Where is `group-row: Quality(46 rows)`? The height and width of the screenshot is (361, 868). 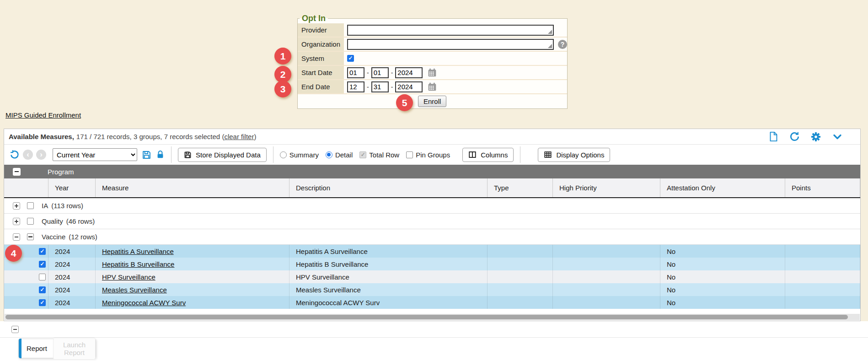
group-row: Quality(46 rows) is located at coordinates (432, 221).